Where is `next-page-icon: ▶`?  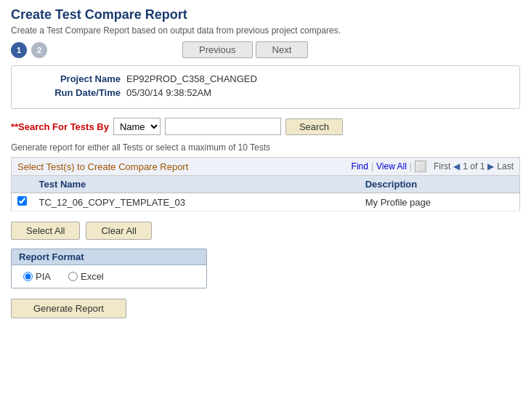 next-page-icon: ▶ is located at coordinates (491, 166).